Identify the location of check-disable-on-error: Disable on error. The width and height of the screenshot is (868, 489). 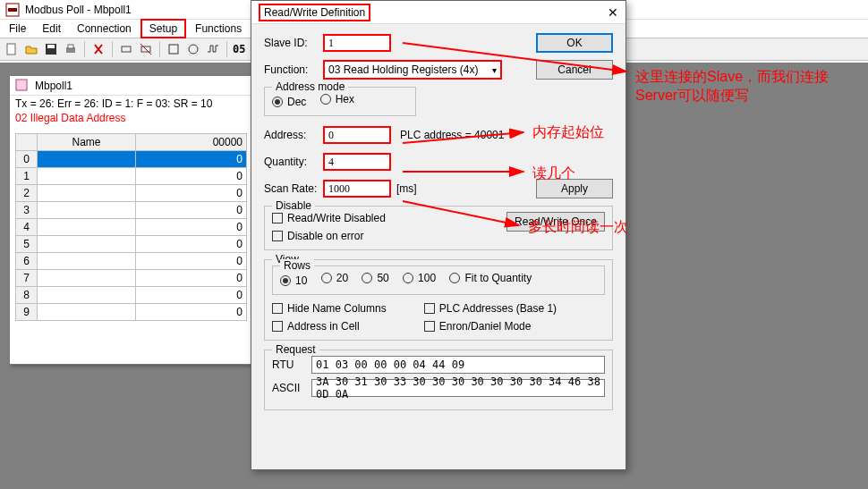
(329, 236).